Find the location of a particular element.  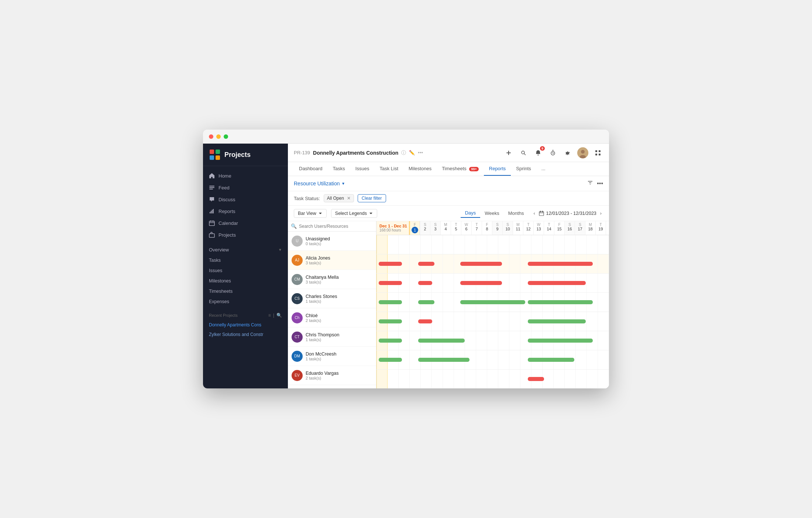

more-icon: ••• is located at coordinates (420, 153).